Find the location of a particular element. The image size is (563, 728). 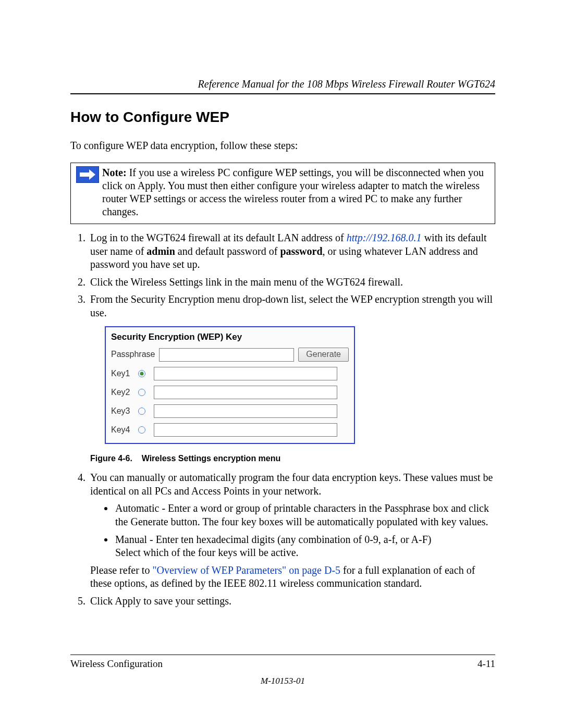

bullet-manual-line2: Select which of the four keys will be ac… is located at coordinates (207, 552).